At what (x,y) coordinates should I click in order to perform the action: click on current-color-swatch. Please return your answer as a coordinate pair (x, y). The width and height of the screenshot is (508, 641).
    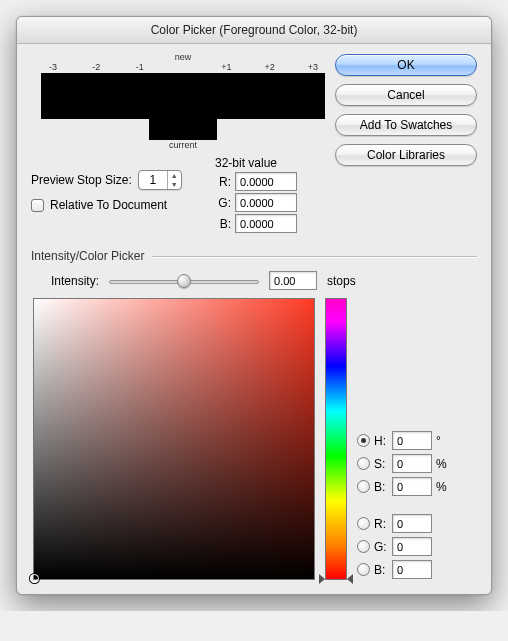
    Looking at the image, I should click on (183, 129).